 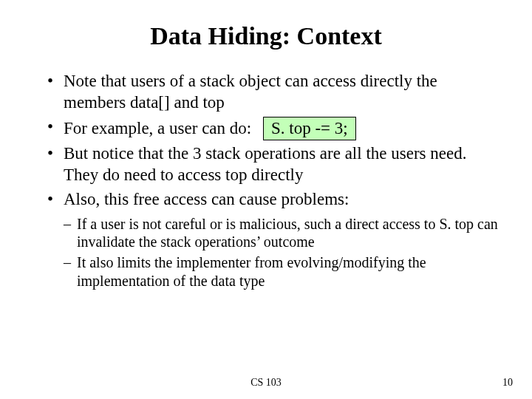 I want to click on bullet-text: Also, this free access can cause problem…, so click(x=206, y=200).